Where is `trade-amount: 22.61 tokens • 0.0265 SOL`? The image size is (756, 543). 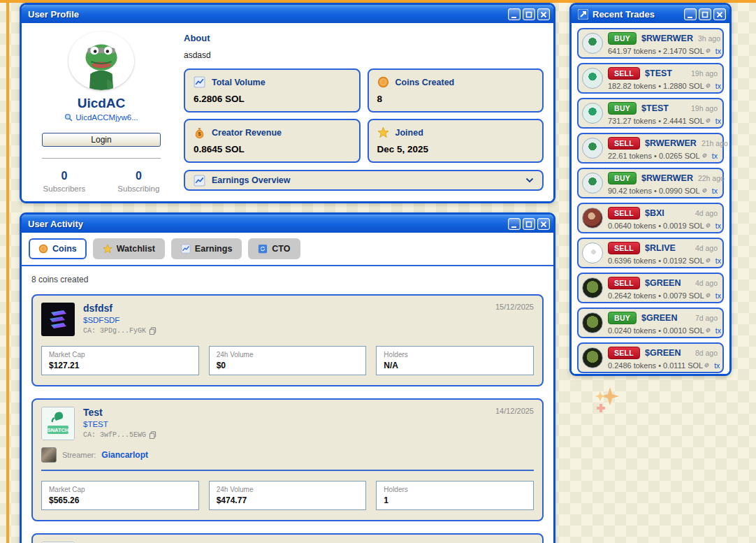 trade-amount: 22.61 tokens • 0.0265 SOL is located at coordinates (654, 156).